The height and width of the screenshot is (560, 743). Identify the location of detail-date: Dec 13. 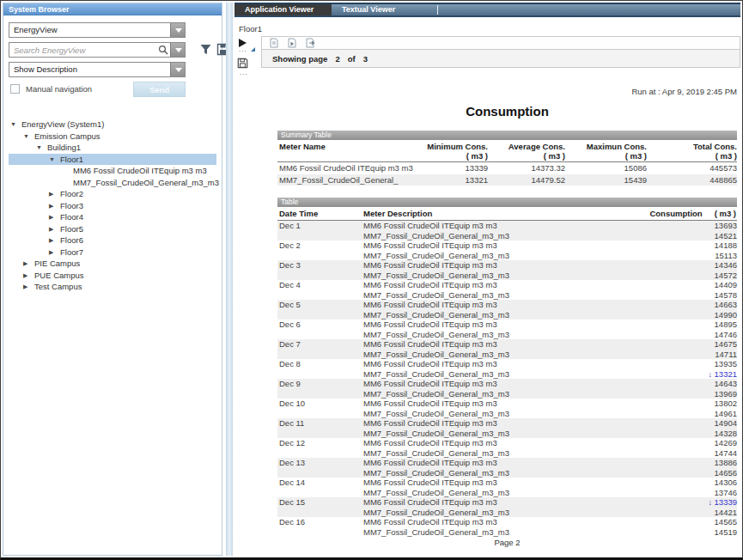
(320, 463).